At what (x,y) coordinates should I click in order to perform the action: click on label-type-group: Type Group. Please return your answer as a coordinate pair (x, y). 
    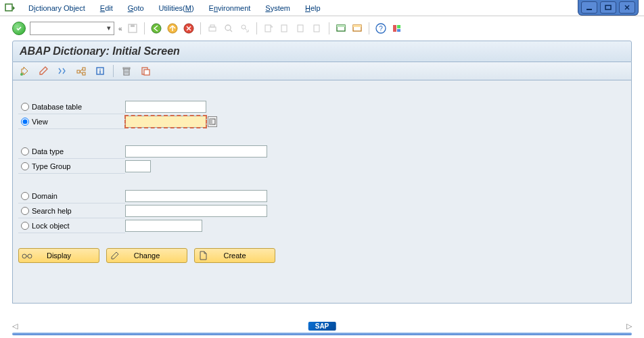
    Looking at the image, I should click on (72, 166).